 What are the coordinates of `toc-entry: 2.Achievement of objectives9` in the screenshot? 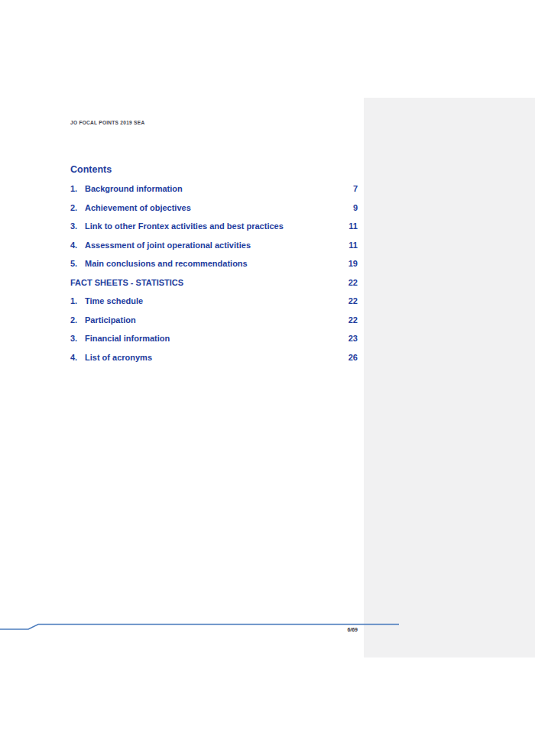 It's located at (214, 212).